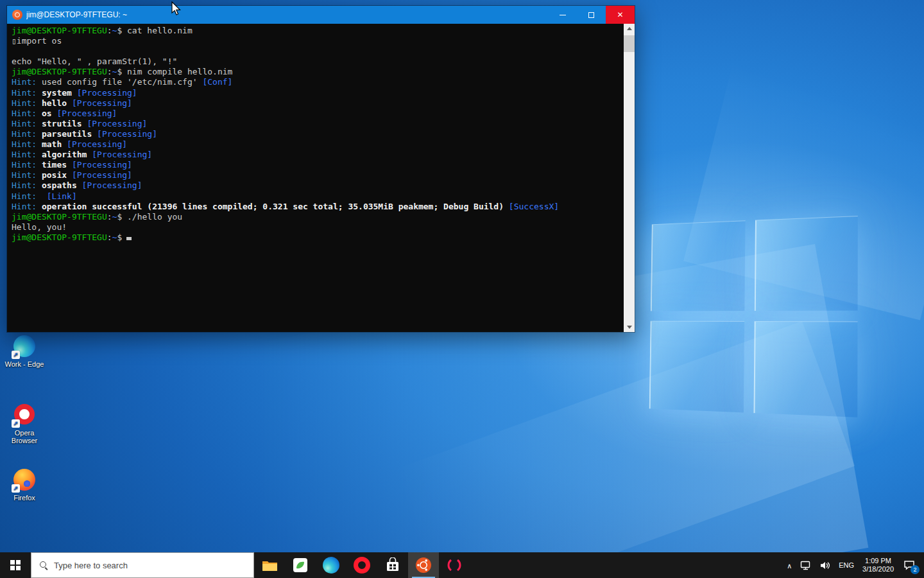  What do you see at coordinates (318, 207) in the screenshot?
I see `terminal-line: Hint: operation successful (21396 lines …` at bounding box center [318, 207].